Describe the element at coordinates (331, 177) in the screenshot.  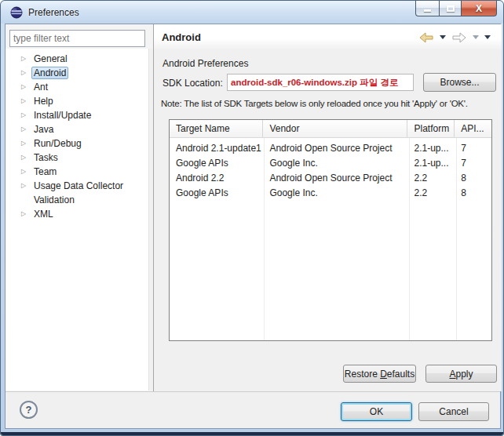
I see `table-row: Android 2.2 Android Open Source Project …` at that location.